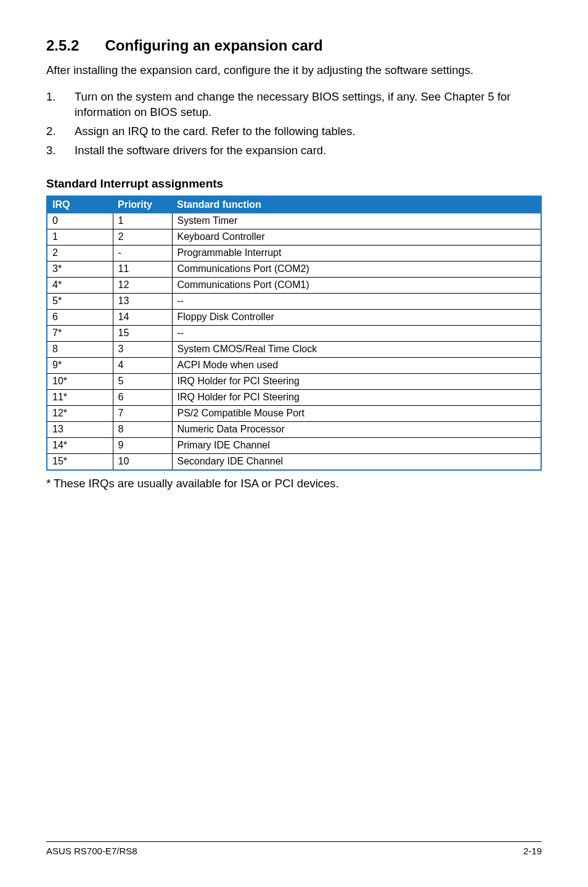 Image resolution: width=588 pixels, height=887 pixels. Describe the element at coordinates (356, 365) in the screenshot. I see `cell-function: ACPI Mode when used` at that location.